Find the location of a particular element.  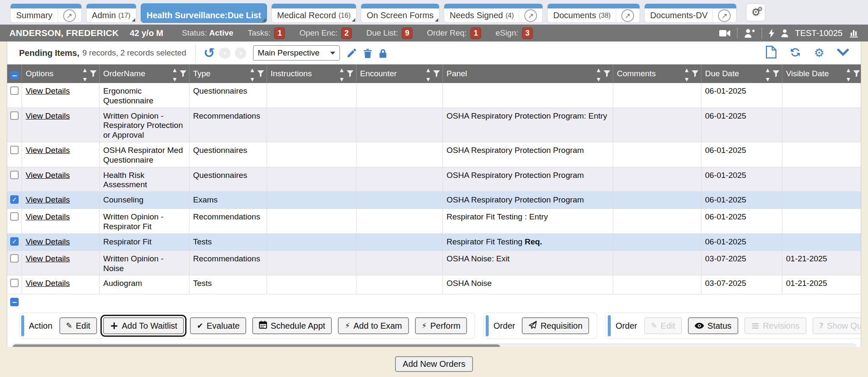

video-camera-icon is located at coordinates (725, 33).